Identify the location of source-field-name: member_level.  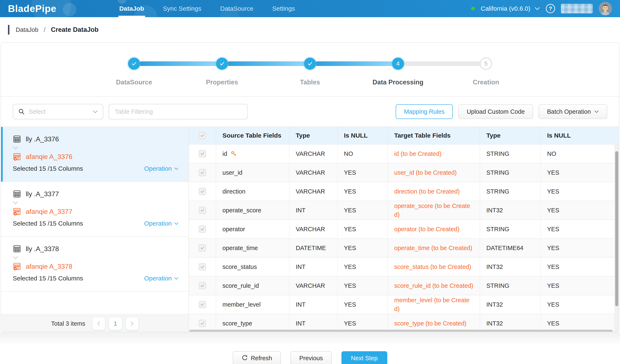
(242, 304).